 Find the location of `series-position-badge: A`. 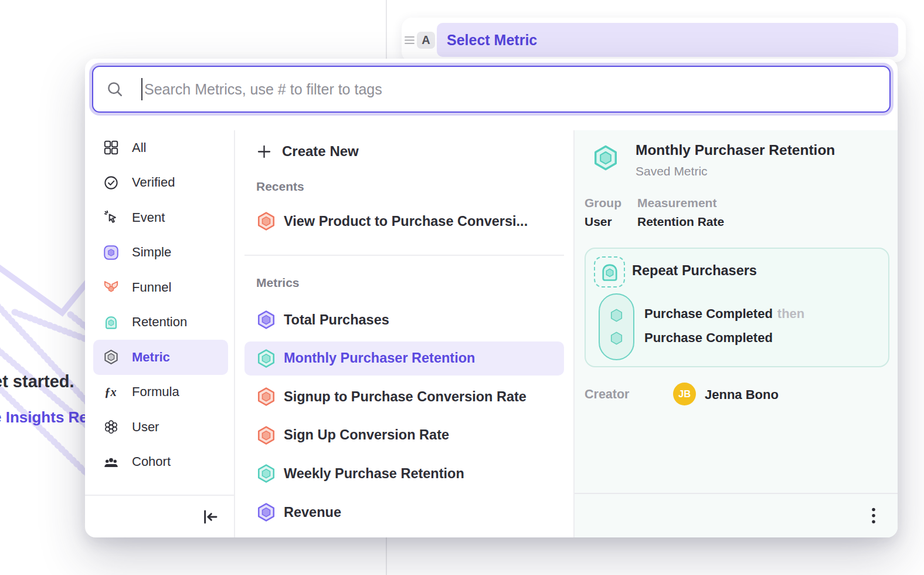

series-position-badge: A is located at coordinates (426, 40).